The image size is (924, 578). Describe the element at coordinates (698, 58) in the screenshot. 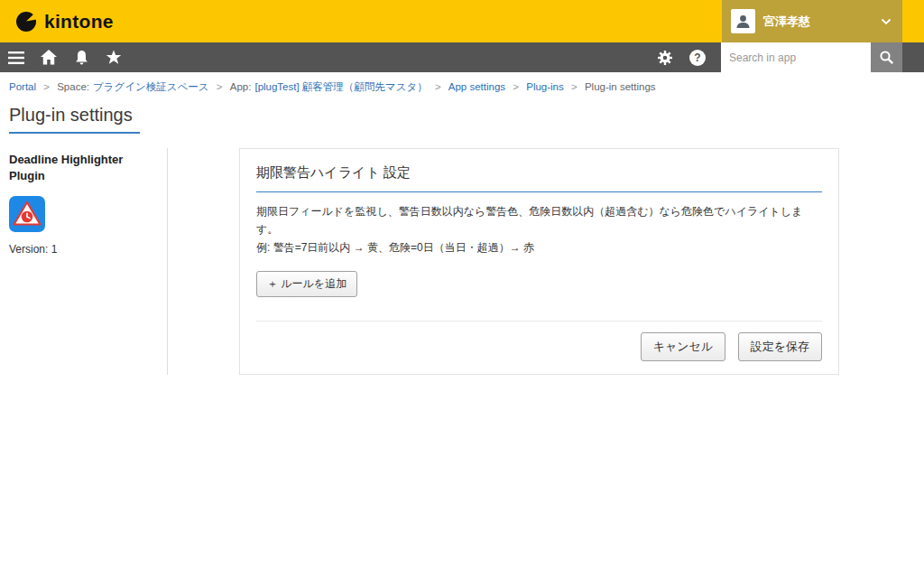

I see `help-icon: ?` at that location.